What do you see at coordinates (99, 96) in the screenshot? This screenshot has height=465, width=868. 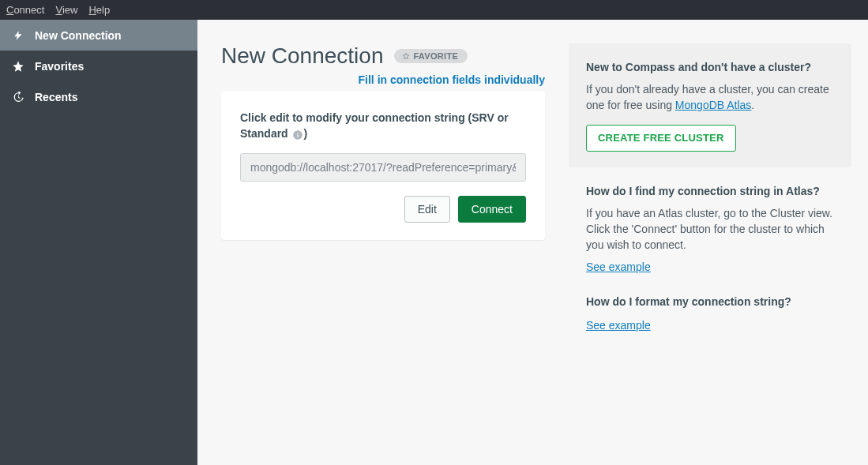 I see `sidebar-item-recents: Recents` at bounding box center [99, 96].